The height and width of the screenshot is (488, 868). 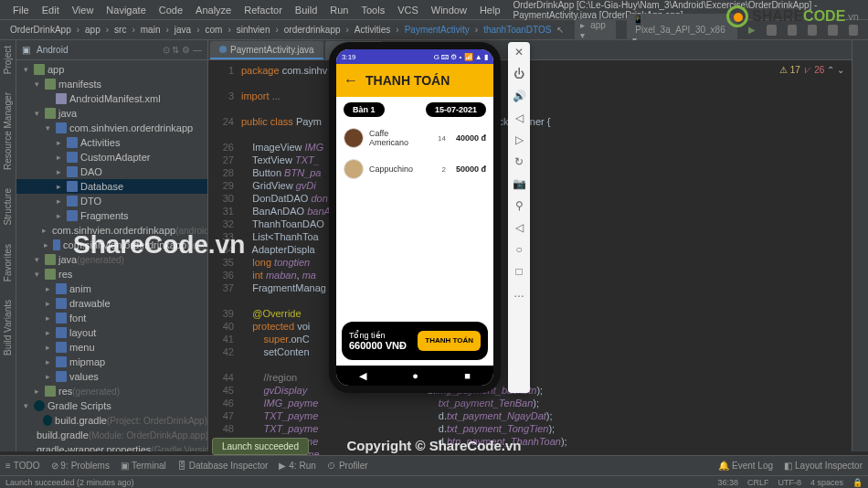 I want to click on tree-row: ▸Fragments, so click(x=111, y=216).